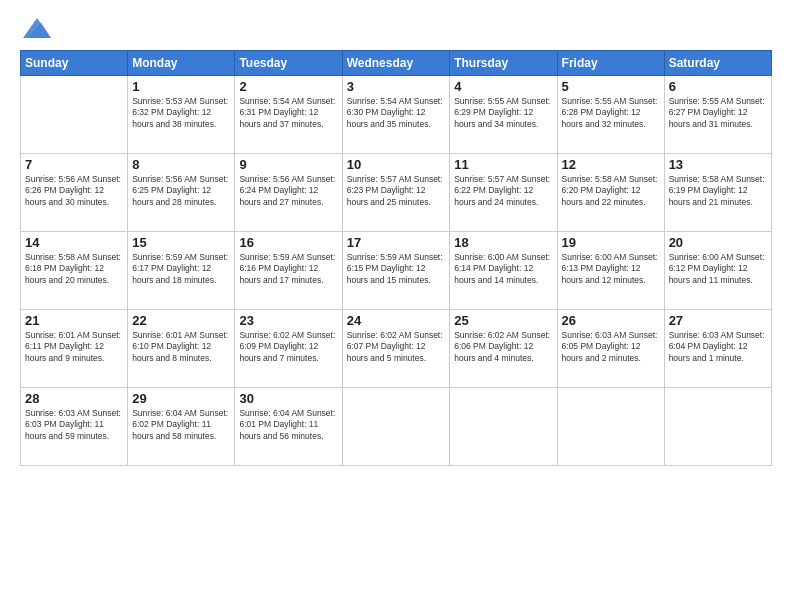 This screenshot has width=792, height=612. I want to click on day-info: Sunrise: 5:57 AM Sunset: 6:22 PM Dayligh…, so click(503, 191).